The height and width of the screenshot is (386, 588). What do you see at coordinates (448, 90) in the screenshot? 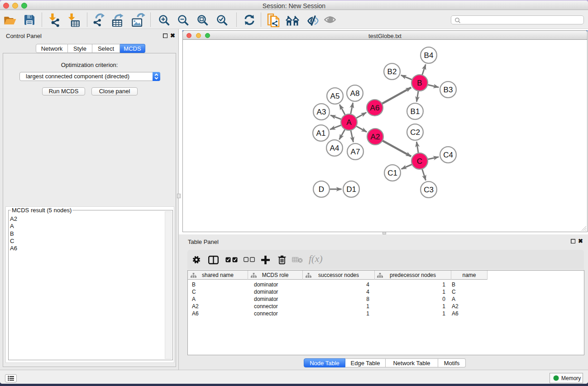
I see `svg-text: B3` at bounding box center [448, 90].